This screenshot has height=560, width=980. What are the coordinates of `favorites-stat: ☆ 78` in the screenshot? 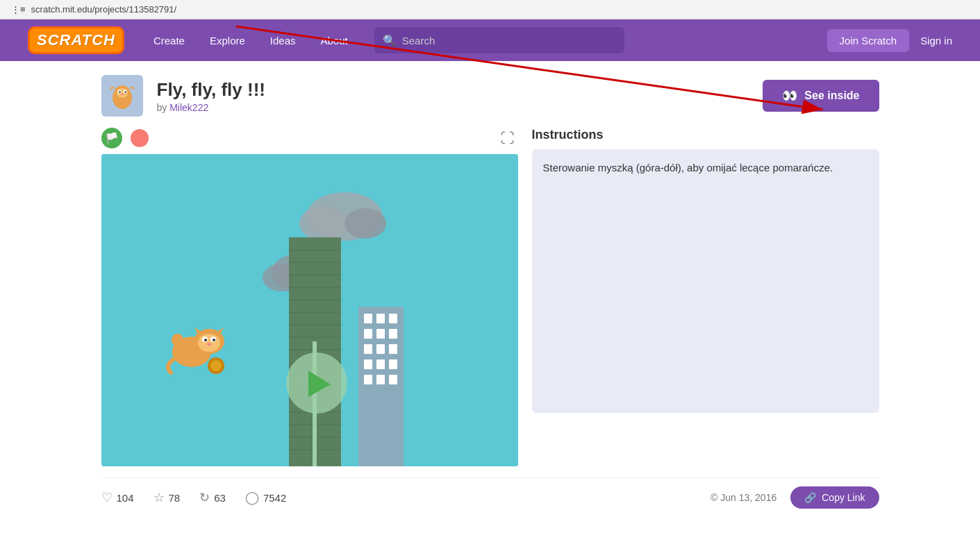 It's located at (167, 498).